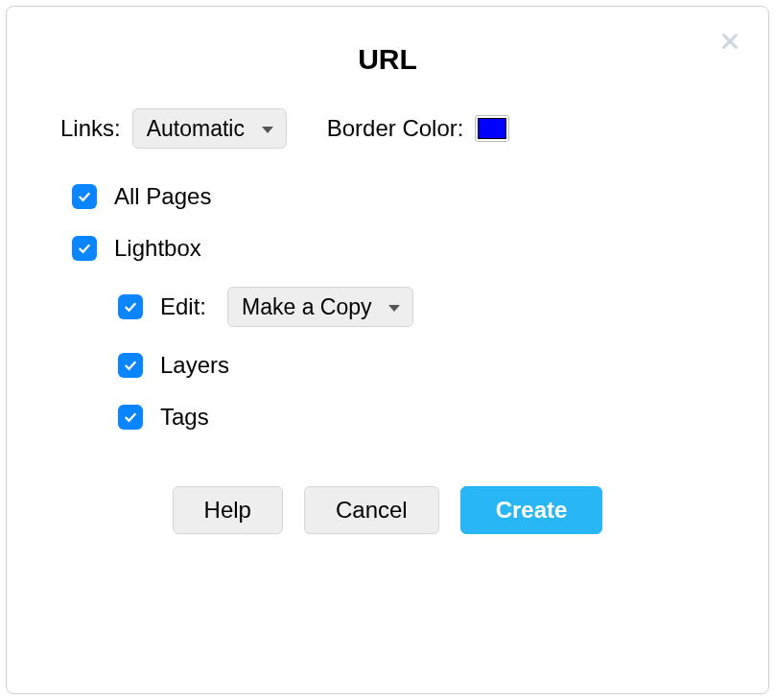  I want to click on button-row: Help Cancel Create, so click(388, 510).